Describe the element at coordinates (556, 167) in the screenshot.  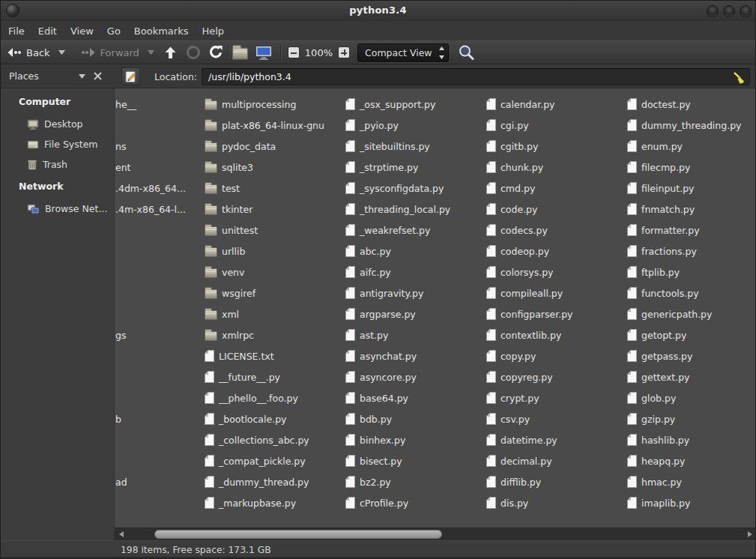
I see `file-item: chunk.py` at that location.